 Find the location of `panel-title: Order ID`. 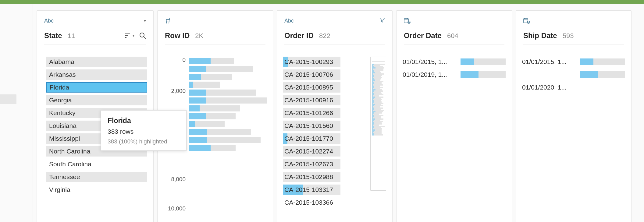

panel-title: Order ID is located at coordinates (299, 36).